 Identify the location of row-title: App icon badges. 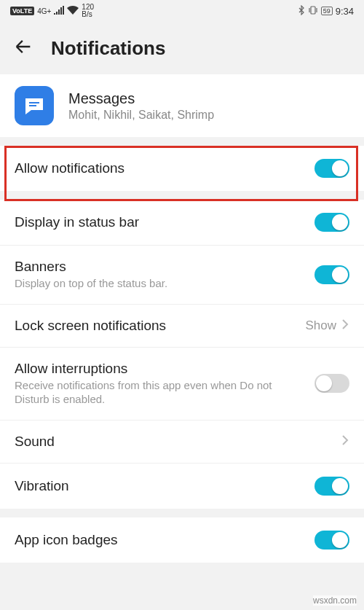
(160, 540).